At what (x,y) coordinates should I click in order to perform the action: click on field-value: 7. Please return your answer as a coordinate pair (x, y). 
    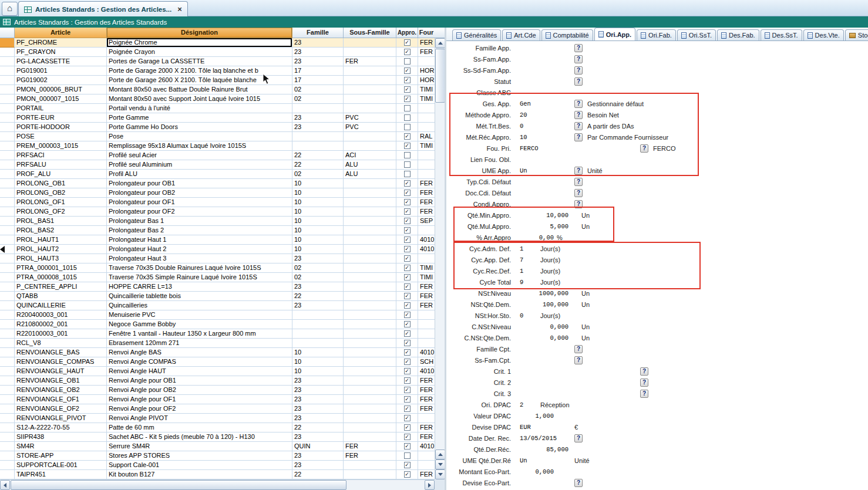
    Looking at the image, I should click on (522, 260).